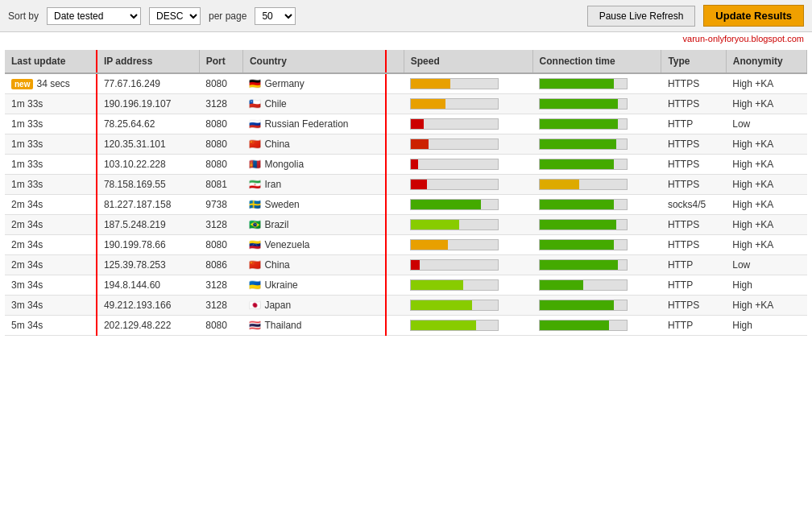 The height and width of the screenshot is (521, 812). What do you see at coordinates (395, 61) in the screenshot?
I see `col-header-empty` at bounding box center [395, 61].